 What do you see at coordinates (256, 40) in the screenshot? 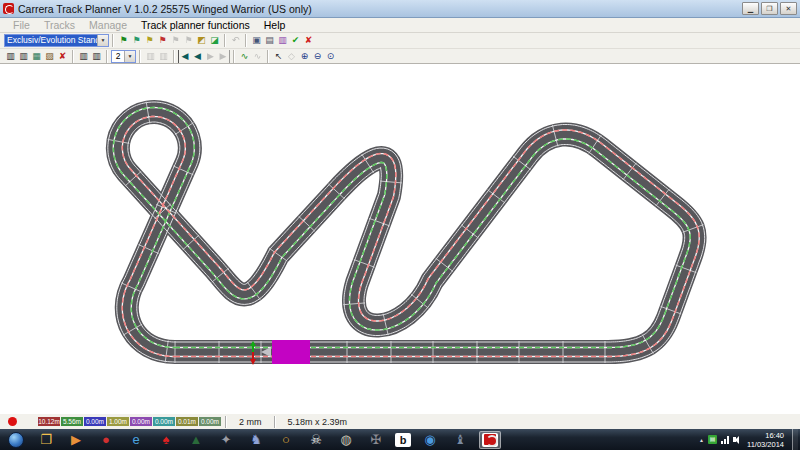
I see `new-window-button: ▣` at bounding box center [256, 40].